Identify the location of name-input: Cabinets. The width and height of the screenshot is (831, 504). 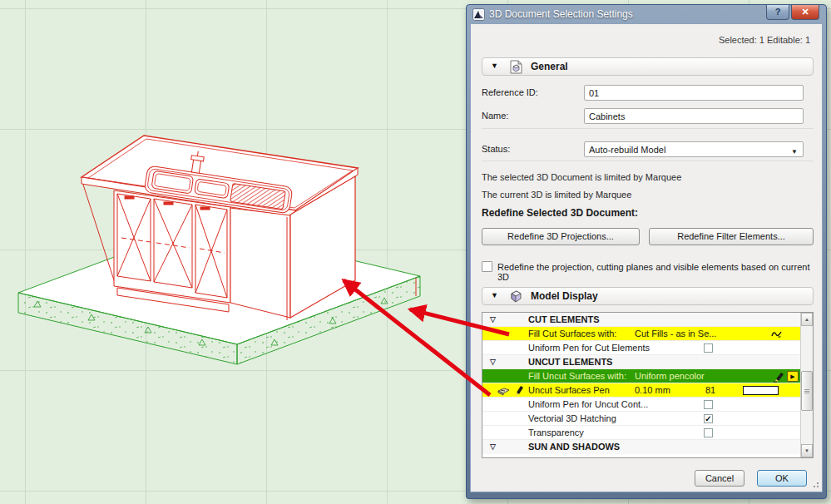
(694, 116).